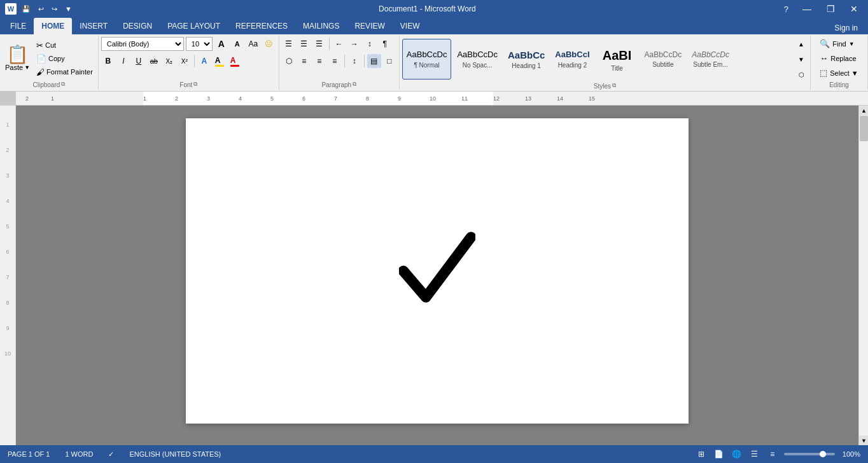  I want to click on web-layout-view-button: 🌐, so click(737, 454).